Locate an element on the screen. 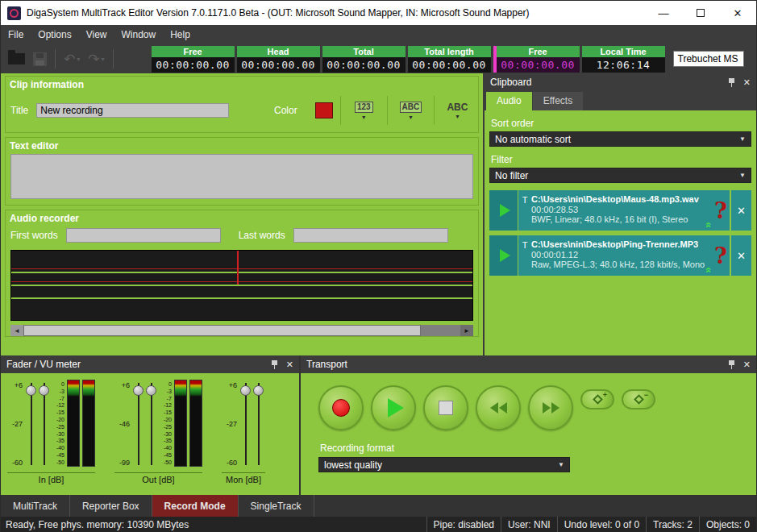 The width and height of the screenshot is (757, 532). tab-record-mode: Record Mode is located at coordinates (195, 506).